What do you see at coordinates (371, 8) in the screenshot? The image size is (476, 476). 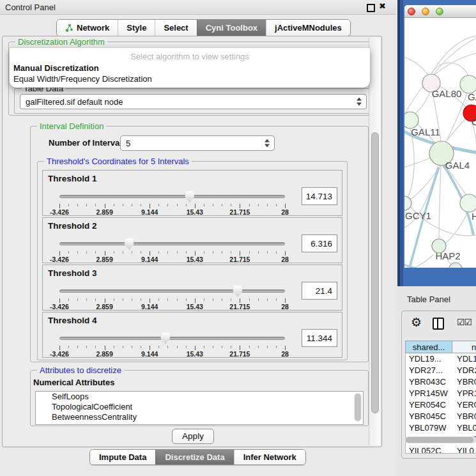 I see `float-window-icon` at bounding box center [371, 8].